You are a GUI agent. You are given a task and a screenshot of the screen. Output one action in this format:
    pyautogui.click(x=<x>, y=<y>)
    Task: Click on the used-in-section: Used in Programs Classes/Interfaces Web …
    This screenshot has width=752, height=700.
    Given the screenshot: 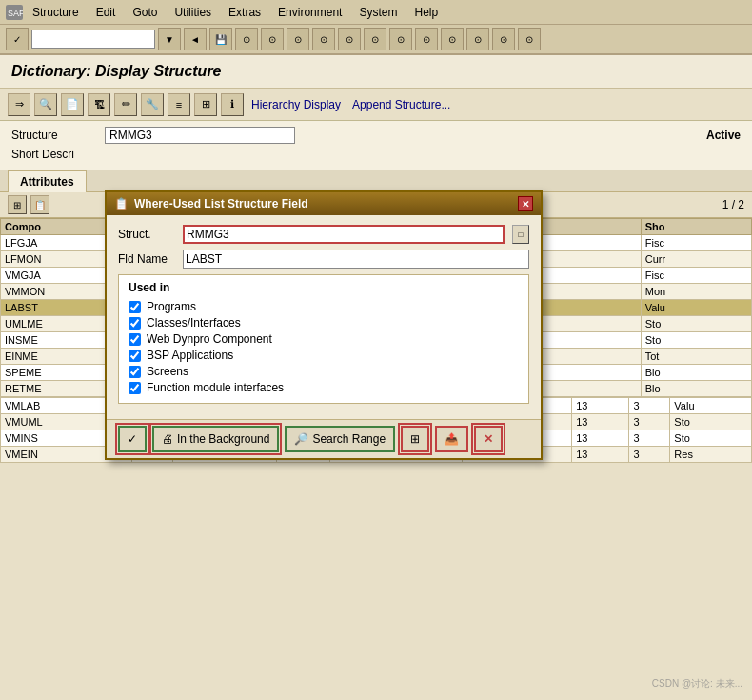 What is the action you would take?
    pyautogui.click(x=324, y=339)
    